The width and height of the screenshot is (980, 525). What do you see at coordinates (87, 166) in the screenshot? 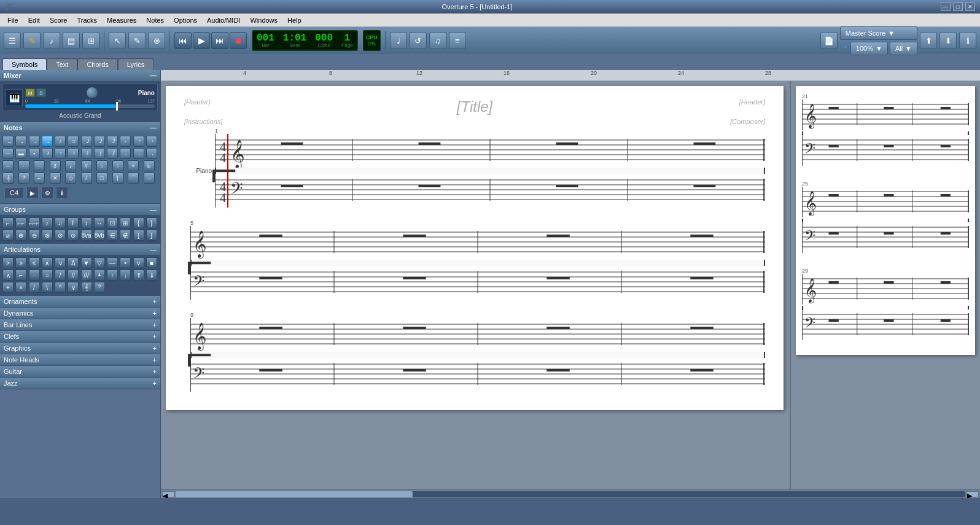
I see `sharp-btn: #` at bounding box center [87, 166].